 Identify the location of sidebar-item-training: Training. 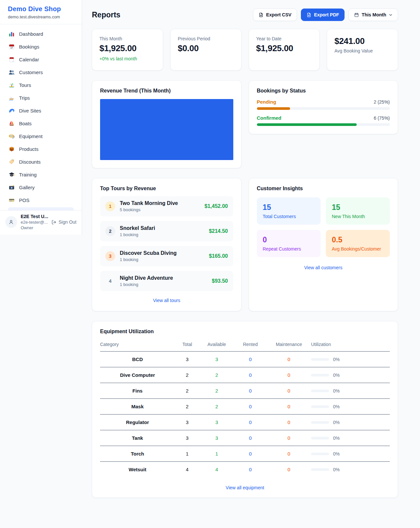
(41, 174).